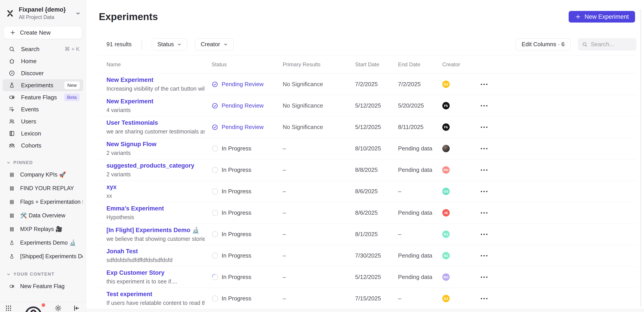  Describe the element at coordinates (43, 202) in the screenshot. I see `sidebar-item-flags-experimentation-demo: Flags + Experimentation Demo` at that location.